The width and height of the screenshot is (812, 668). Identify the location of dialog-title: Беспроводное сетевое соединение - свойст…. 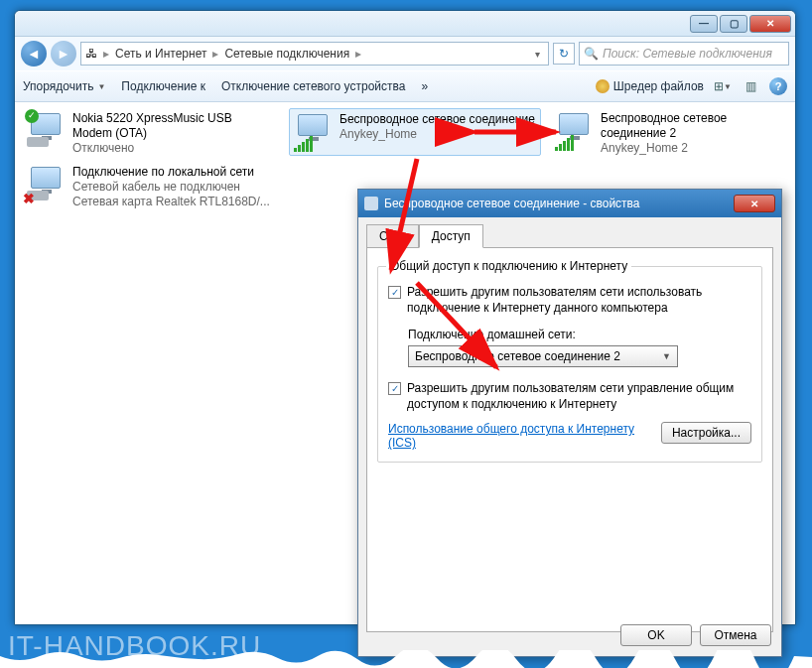
(512, 203).